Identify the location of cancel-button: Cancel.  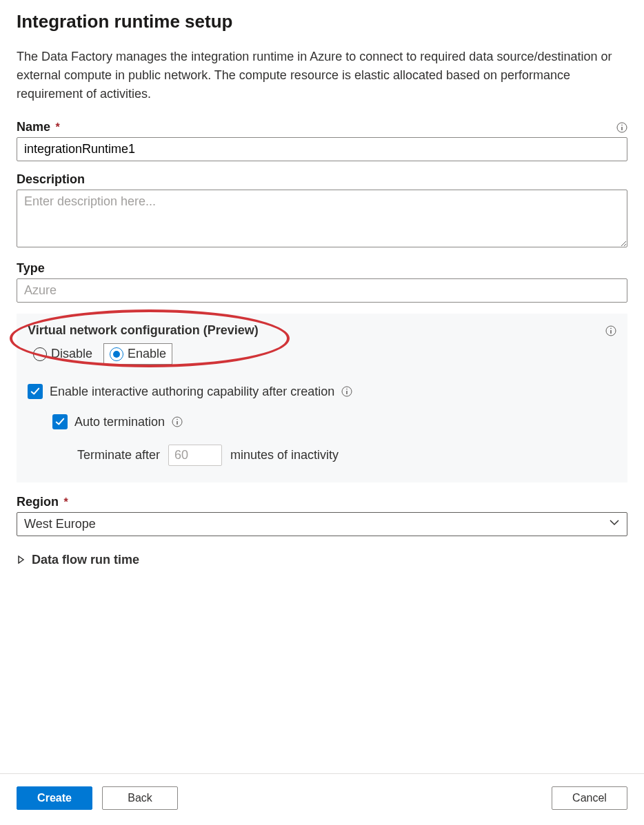
(590, 798).